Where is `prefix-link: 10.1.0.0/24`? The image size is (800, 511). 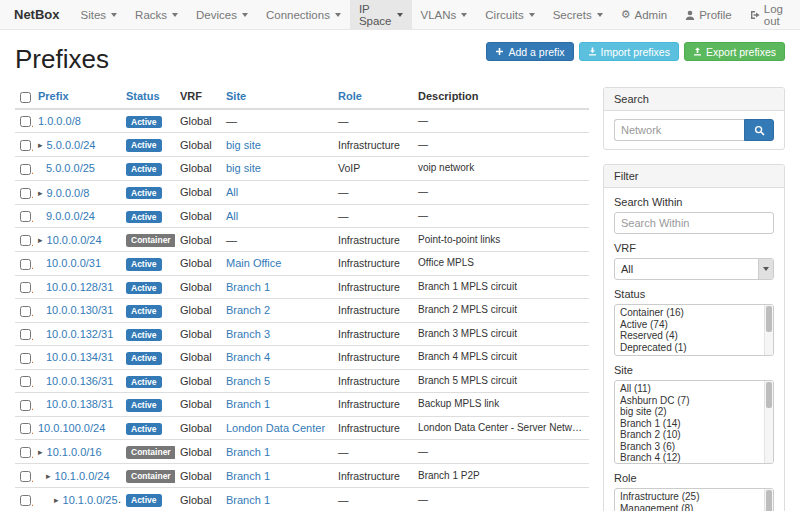 prefix-link: 10.1.0.0/24 is located at coordinates (82, 476).